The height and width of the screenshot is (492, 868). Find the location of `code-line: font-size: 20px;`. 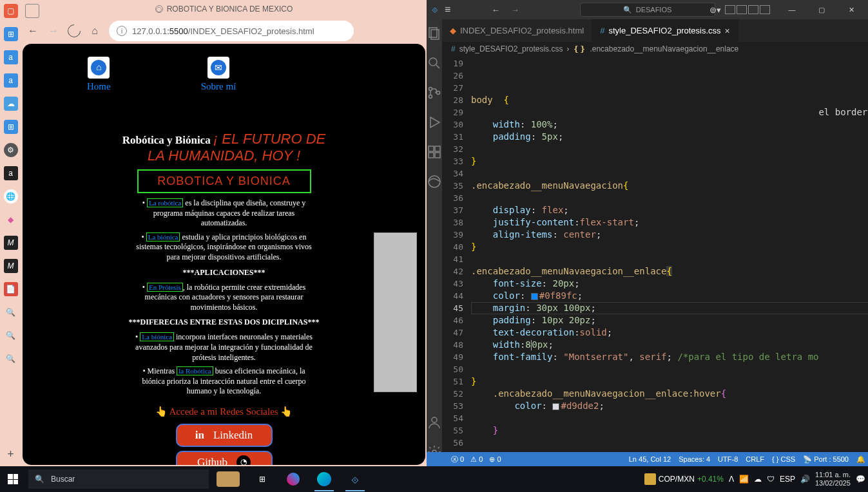

code-line: font-size: 20px; is located at coordinates (670, 283).